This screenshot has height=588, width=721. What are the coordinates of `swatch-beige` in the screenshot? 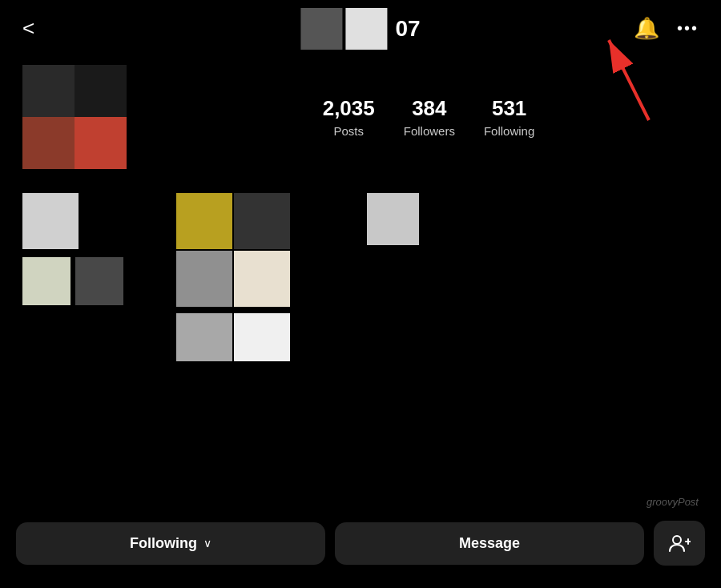 It's located at (46, 281).